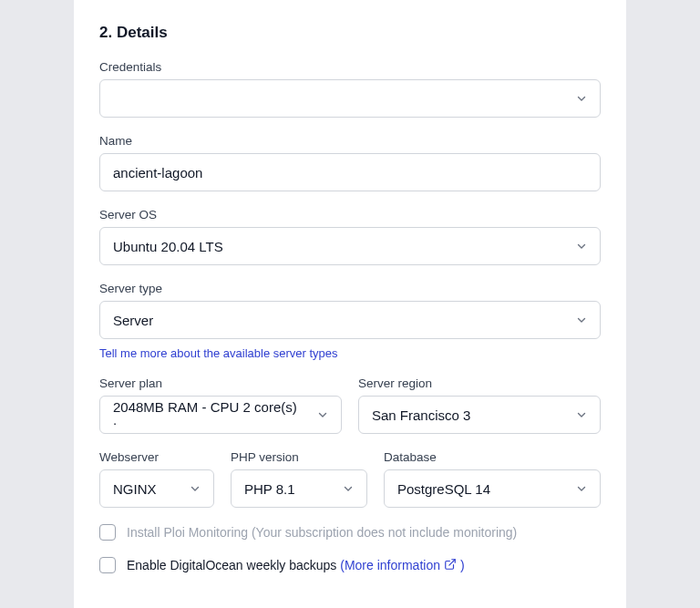  Describe the element at coordinates (350, 246) in the screenshot. I see `server-os-control: Ubuntu 20.04 LTS` at that location.